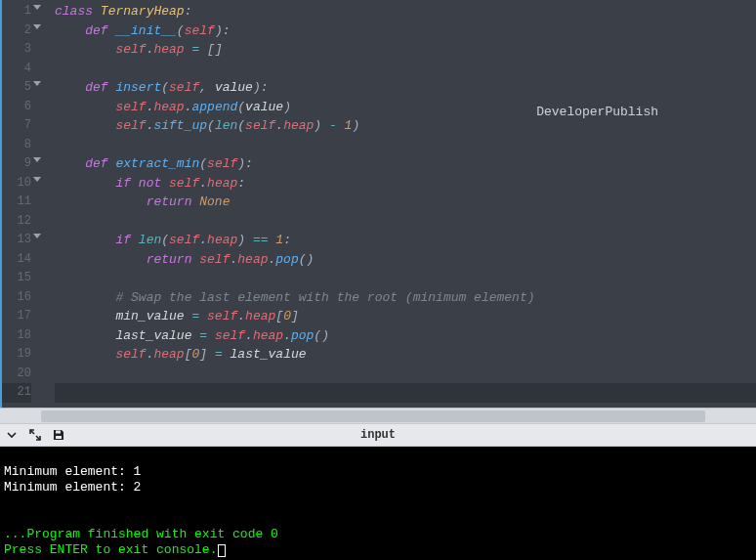 The width and height of the screenshot is (756, 560). I want to click on scrollbar-thumb, so click(373, 416).